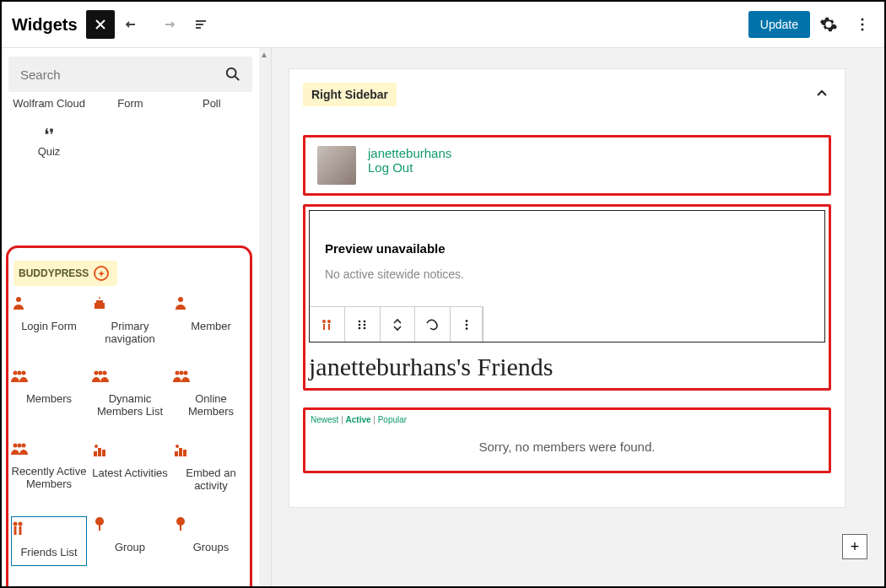  Describe the element at coordinates (49, 552) in the screenshot. I see `block-label: Friends List` at that location.